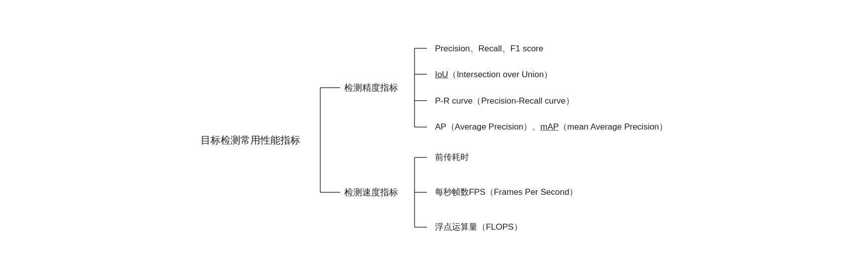 The image size is (868, 280). What do you see at coordinates (441, 75) in the screenshot?
I see `iou-text: IoU` at bounding box center [441, 75].